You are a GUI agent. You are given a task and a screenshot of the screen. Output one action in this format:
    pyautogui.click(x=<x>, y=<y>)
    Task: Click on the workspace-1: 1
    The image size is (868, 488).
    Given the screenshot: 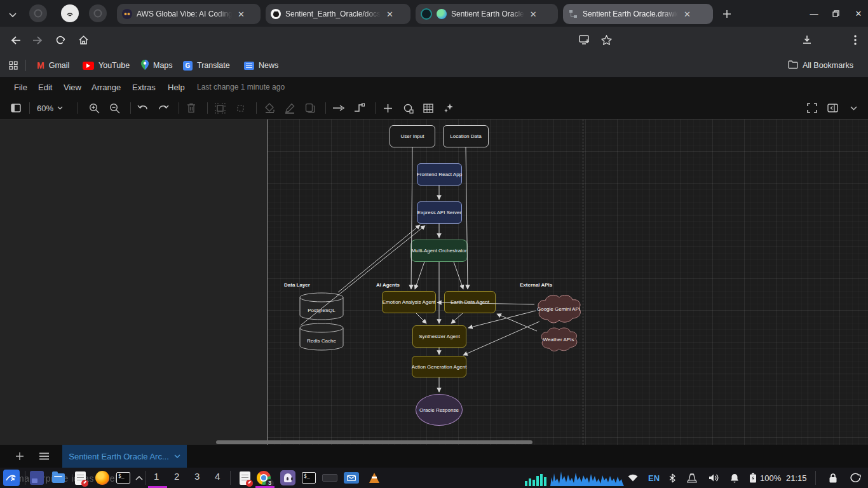 What is the action you would take?
    pyautogui.click(x=156, y=477)
    